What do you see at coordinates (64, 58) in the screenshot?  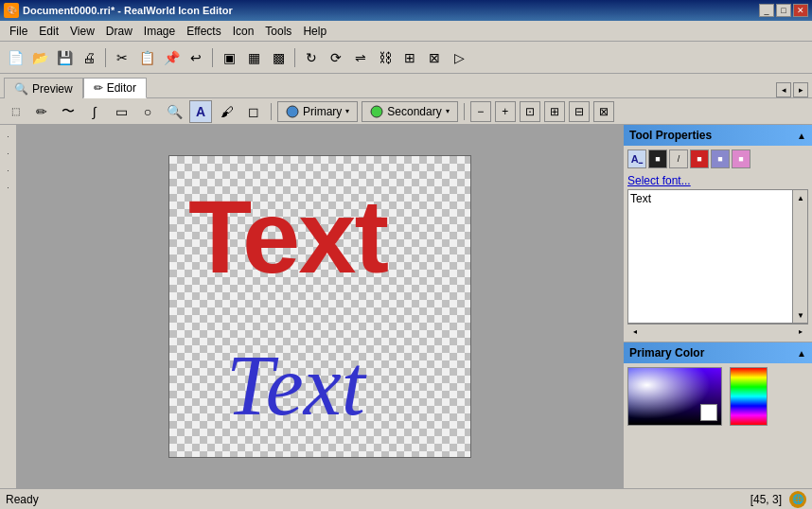 I see `save-button: 💾` at bounding box center [64, 58].